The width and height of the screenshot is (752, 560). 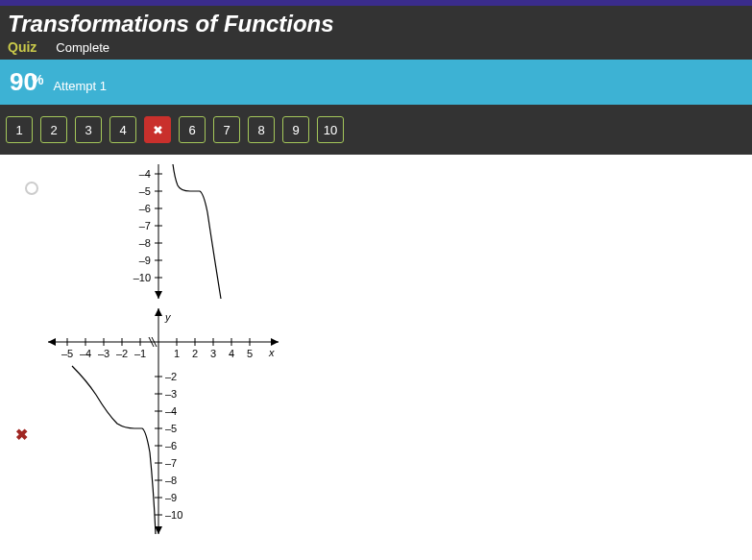 I want to click on y-tick-8: –8, so click(x=145, y=243).